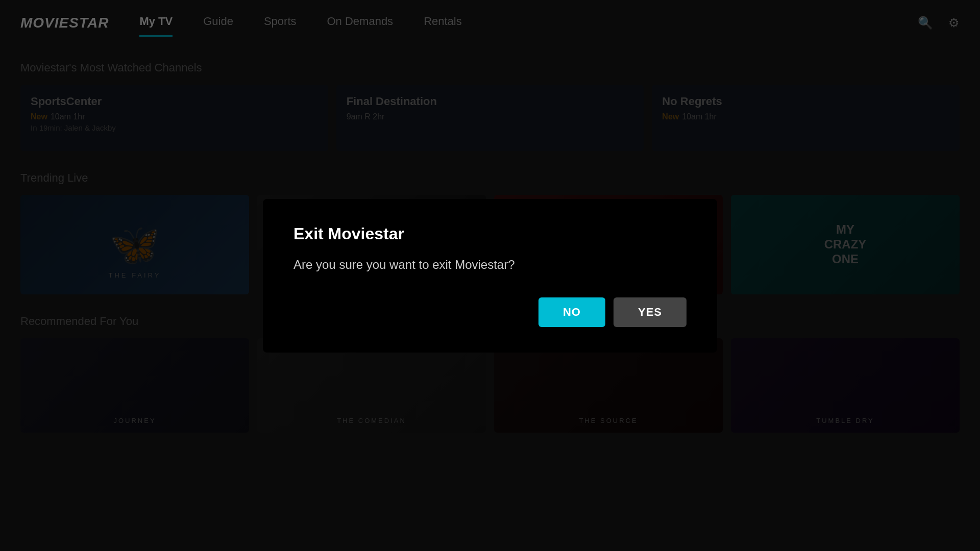 The height and width of the screenshot is (551, 980). What do you see at coordinates (490, 265) in the screenshot?
I see `dialog-message: Are you sure you want to exit Moviestar?` at bounding box center [490, 265].